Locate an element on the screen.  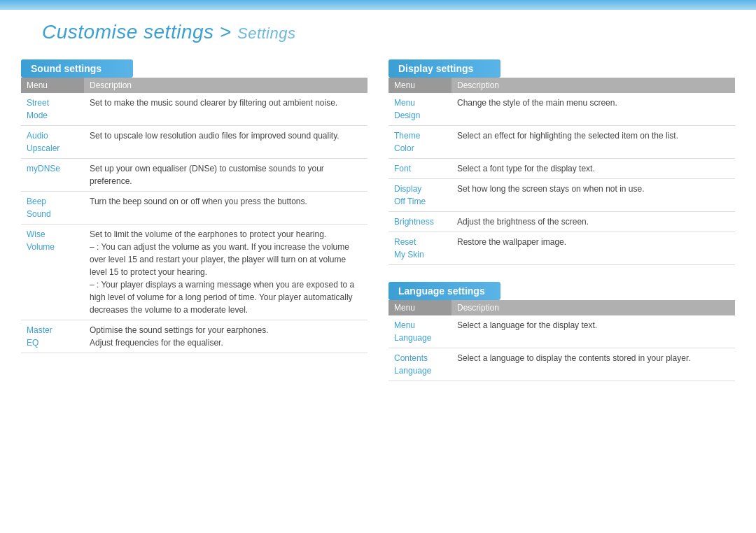
table-row: MenuLanguageSelect a language for the di… is located at coordinates (561, 332).